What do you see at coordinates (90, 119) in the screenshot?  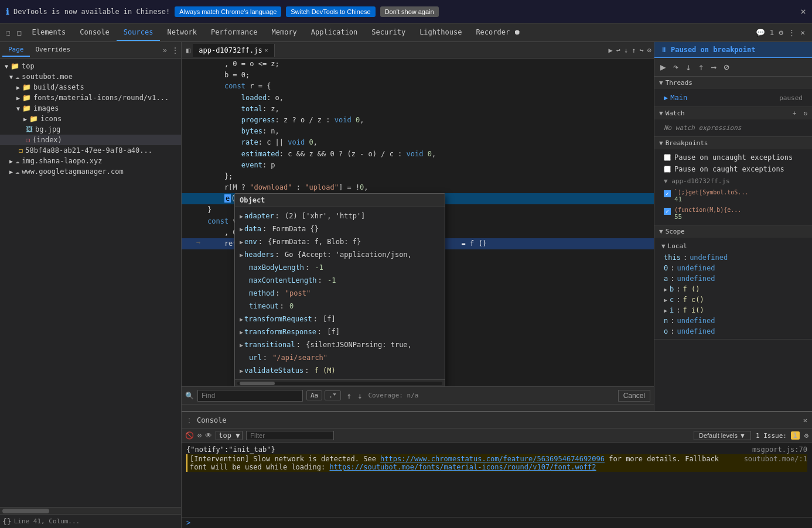 I see `tree-item-icons: ▶ 📁 icons` at bounding box center [90, 119].